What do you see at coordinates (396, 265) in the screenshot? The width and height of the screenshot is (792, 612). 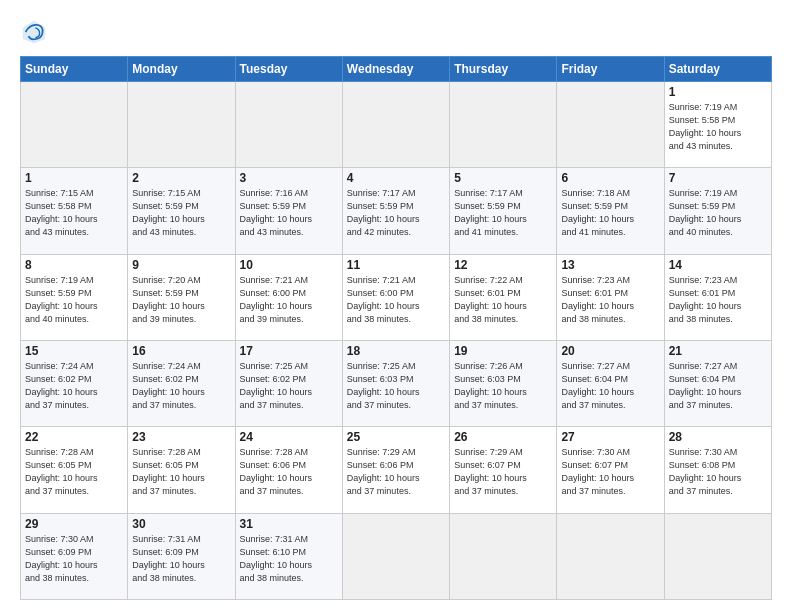 I see `day-number: 11` at bounding box center [396, 265].